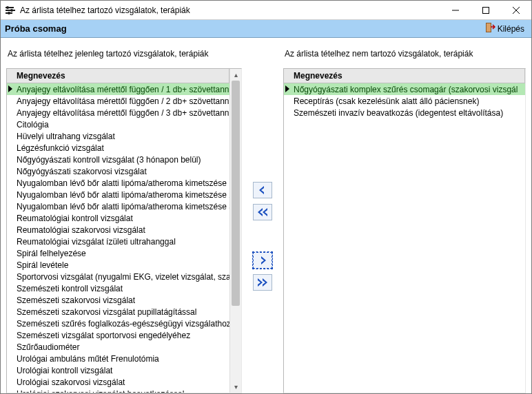  What do you see at coordinates (119, 265) in the screenshot?
I see `list-item: Spirál levétele` at bounding box center [119, 265].